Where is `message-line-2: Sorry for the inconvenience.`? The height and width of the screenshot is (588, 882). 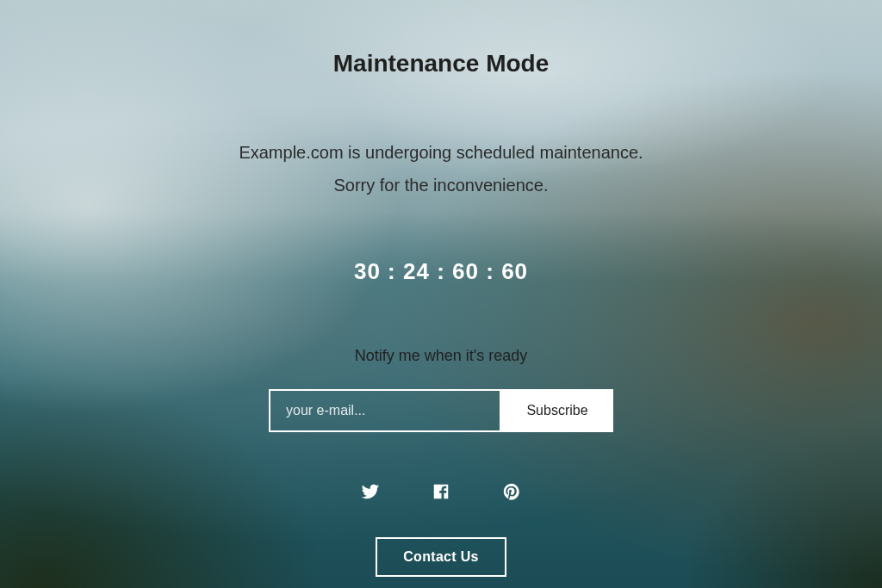 message-line-2: Sorry for the inconvenience. is located at coordinates (441, 185).